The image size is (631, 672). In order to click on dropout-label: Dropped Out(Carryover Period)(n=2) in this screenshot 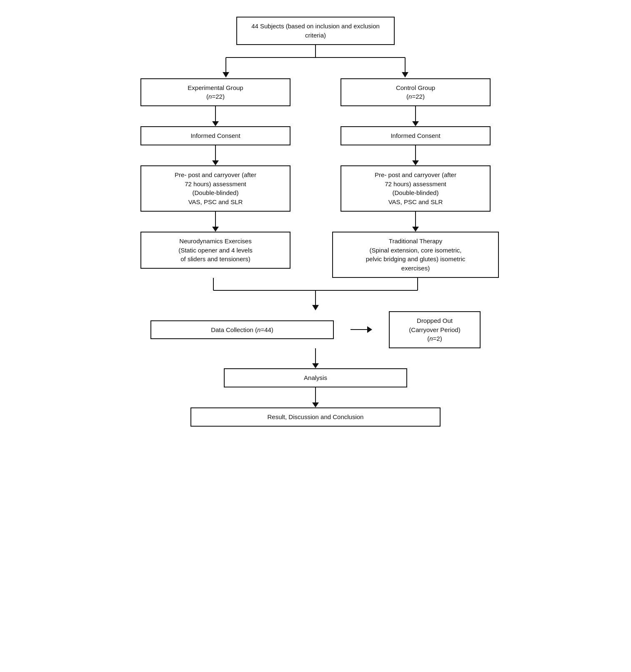, I will do `click(434, 330)`.